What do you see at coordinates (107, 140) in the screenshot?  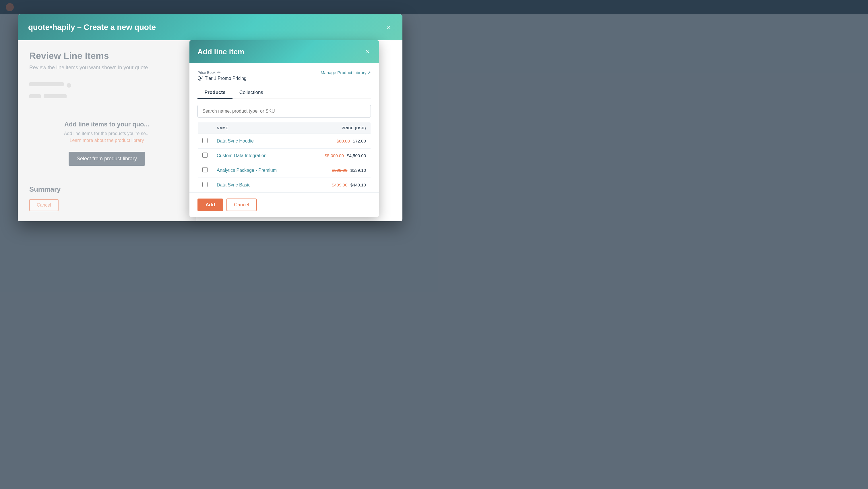 I see `learn-more-link: Learn more about the product library` at bounding box center [107, 140].